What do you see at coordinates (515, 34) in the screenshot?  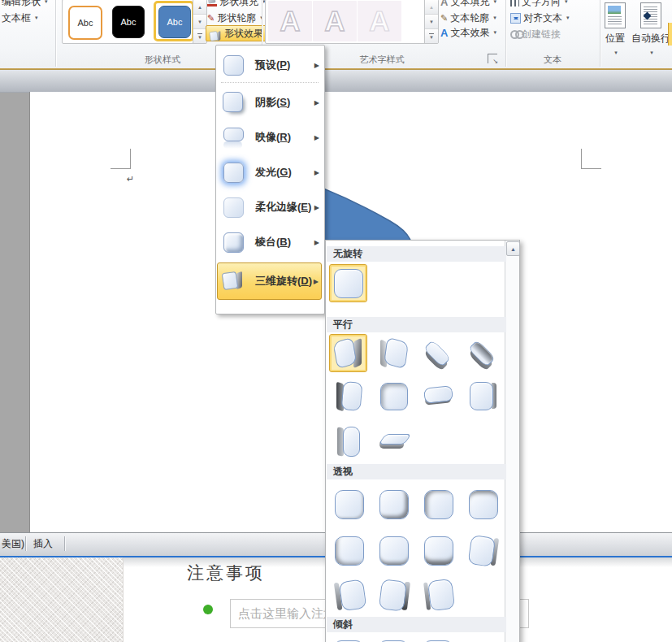 I see `create-link-icon` at bounding box center [515, 34].